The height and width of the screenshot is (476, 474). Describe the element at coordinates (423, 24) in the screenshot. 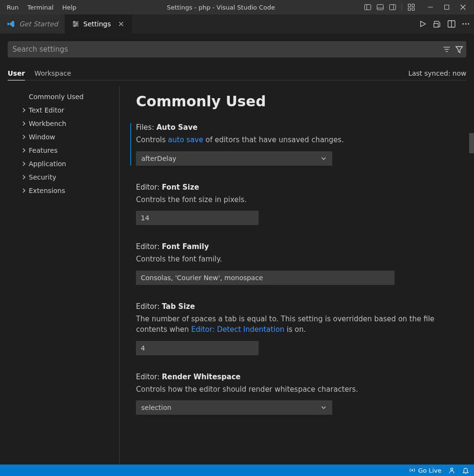

I see `run-icon` at that location.